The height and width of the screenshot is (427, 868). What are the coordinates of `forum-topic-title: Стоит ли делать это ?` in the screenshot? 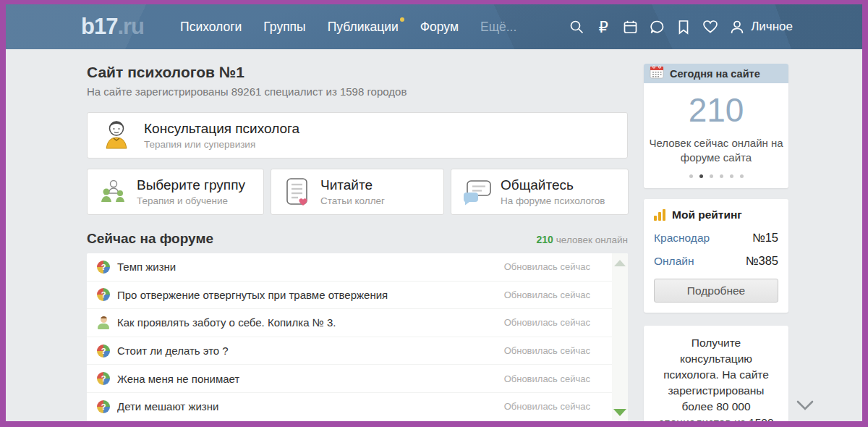 It's located at (173, 350).